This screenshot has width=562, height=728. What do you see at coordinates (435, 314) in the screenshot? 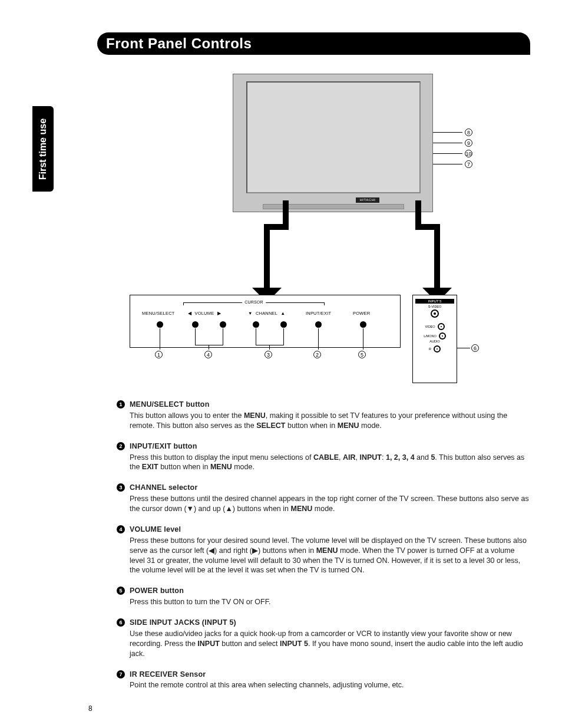
I see `jack-svideo` at bounding box center [435, 314].